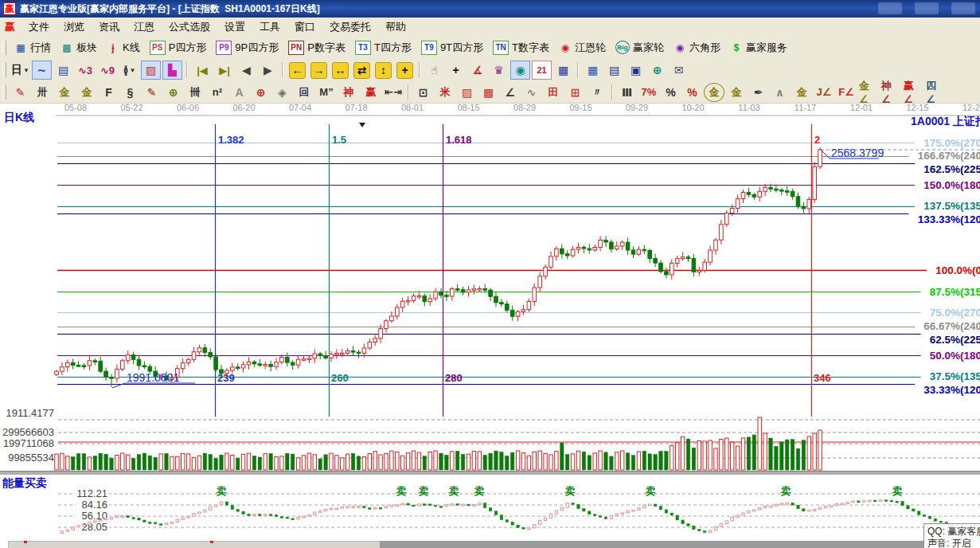 The width and height of the screenshot is (980, 548). I want to click on star-grid-icon: ◈, so click(282, 92).